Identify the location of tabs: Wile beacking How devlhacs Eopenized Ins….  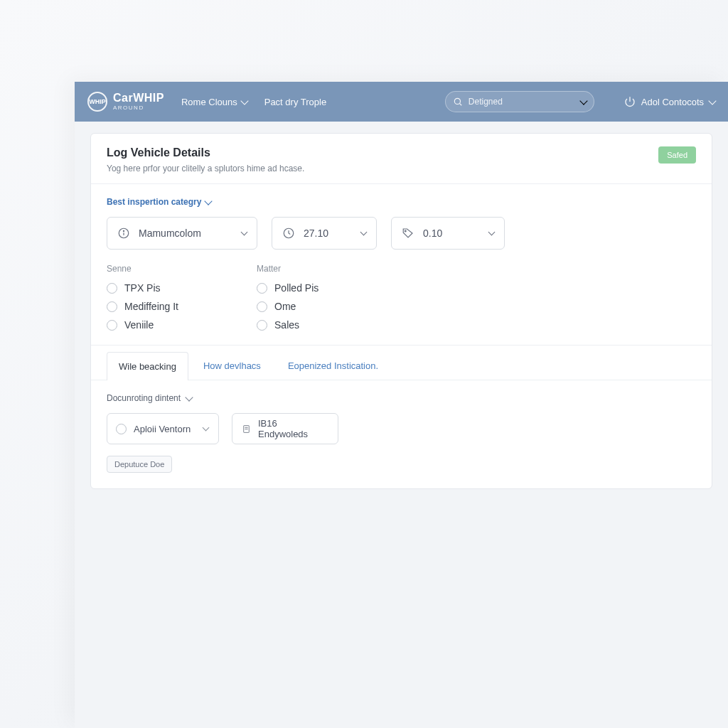
(401, 365).